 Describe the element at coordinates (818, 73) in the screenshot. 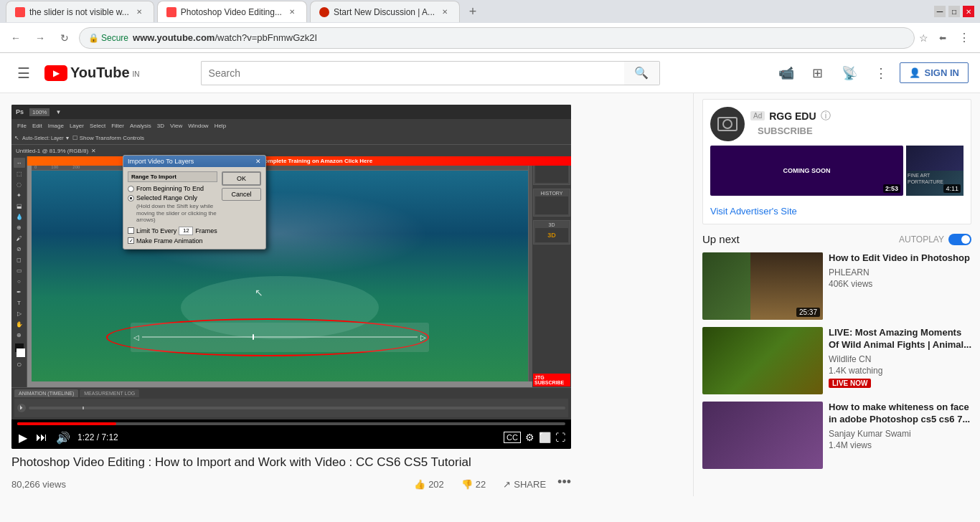

I see `apps-grid-button: ⊞` at that location.